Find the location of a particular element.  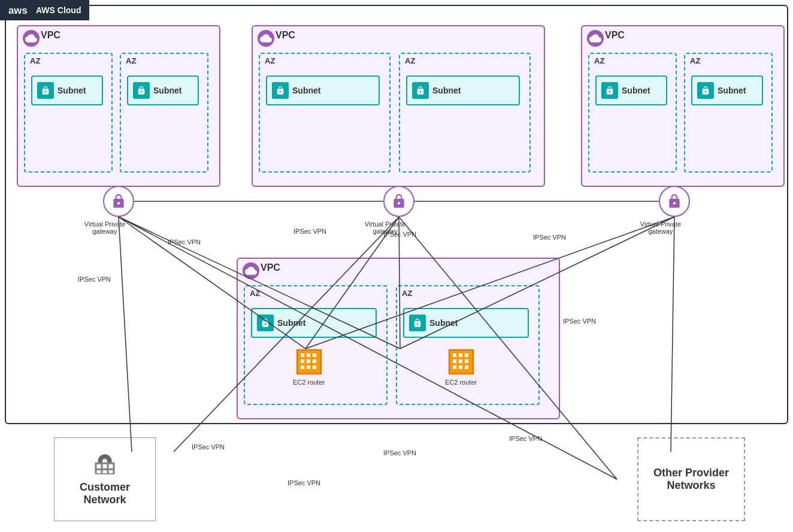

vpc1-az1-label: AZ is located at coordinates (35, 61).